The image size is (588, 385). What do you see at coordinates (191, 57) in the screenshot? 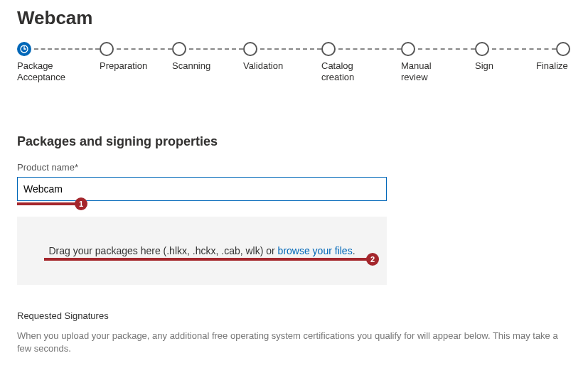
I see `step-scanning: Scanning` at bounding box center [191, 57].